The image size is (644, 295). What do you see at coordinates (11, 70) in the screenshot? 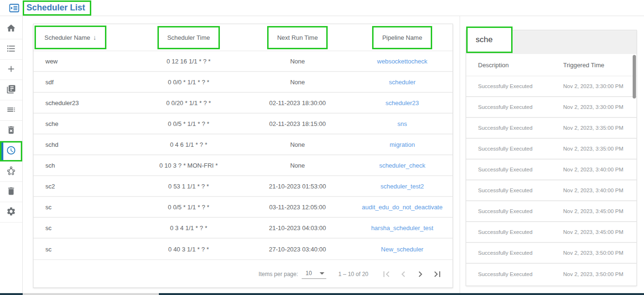
I see `plus-icon` at bounding box center [11, 70].